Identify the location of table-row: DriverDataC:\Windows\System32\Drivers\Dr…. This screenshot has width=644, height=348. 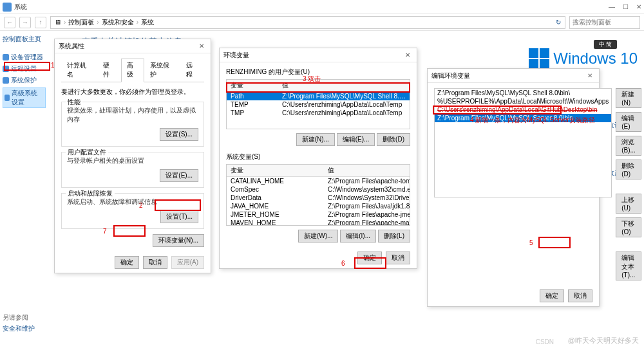
(318, 198).